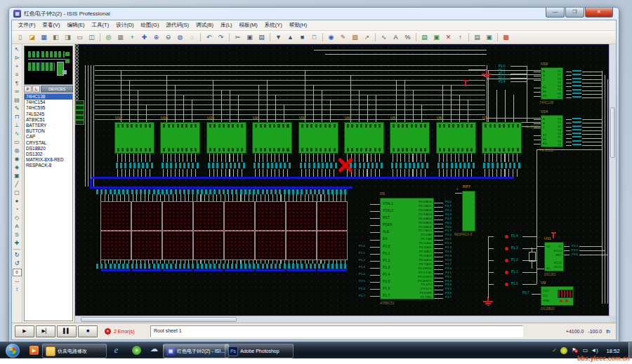 Image resolution: width=632 pixels, height=364 pixels. I want to click on cloud-icon: ☁, so click(154, 349).